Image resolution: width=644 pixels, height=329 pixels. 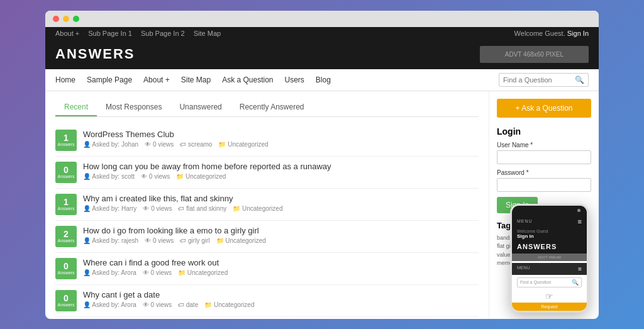 What do you see at coordinates (280, 203) in the screenshot?
I see `question-info: Why am i created like this, flat and ski…` at bounding box center [280, 203].